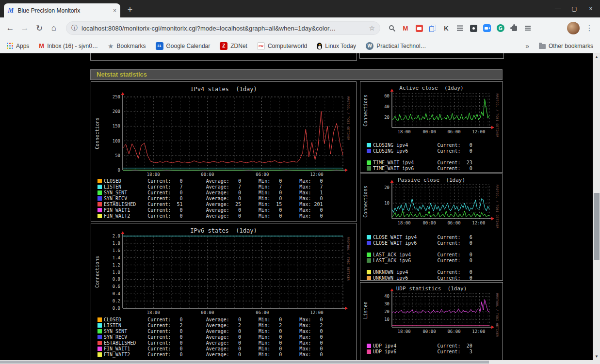  What do you see at coordinates (574, 9) in the screenshot?
I see `maximize-button: ▢` at bounding box center [574, 9].